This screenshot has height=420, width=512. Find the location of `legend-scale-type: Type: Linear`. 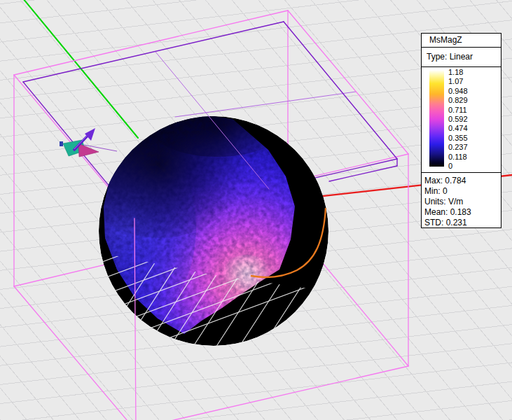

legend-scale-type: Type: Linear is located at coordinates (461, 57).